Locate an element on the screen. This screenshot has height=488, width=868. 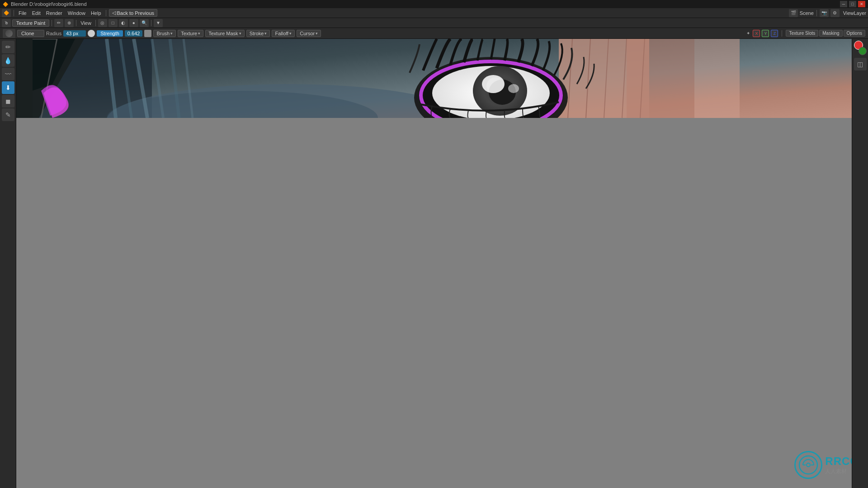
separator8 is located at coordinates (782, 33).